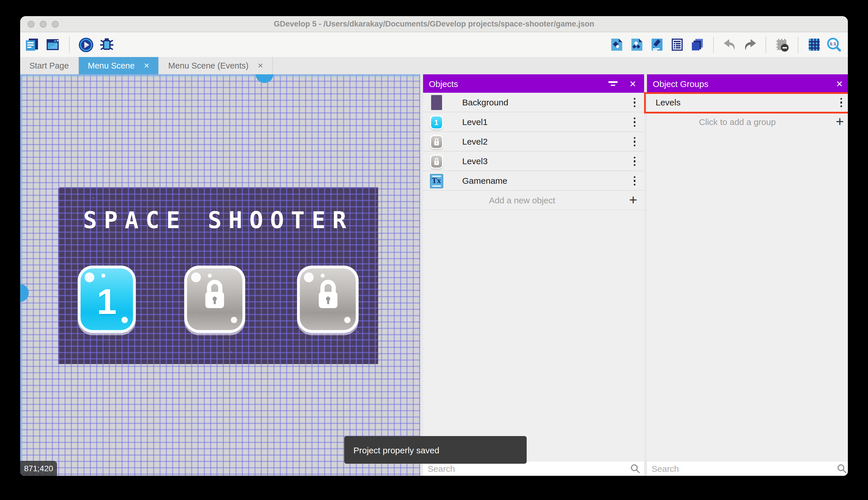  What do you see at coordinates (533, 141) in the screenshot?
I see `object-row-level2: Level2` at bounding box center [533, 141].